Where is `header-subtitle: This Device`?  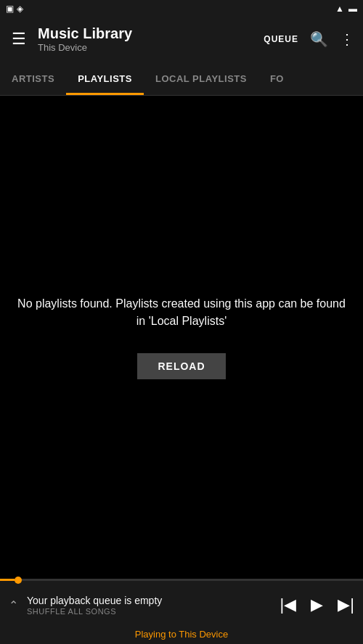 header-subtitle: This Device is located at coordinates (147, 48).